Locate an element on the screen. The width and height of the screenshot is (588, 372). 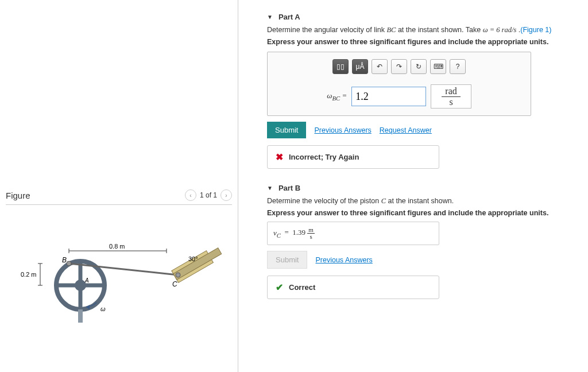
part-a-prompt: Determine the angular velocity of link B… is located at coordinates (421, 30).